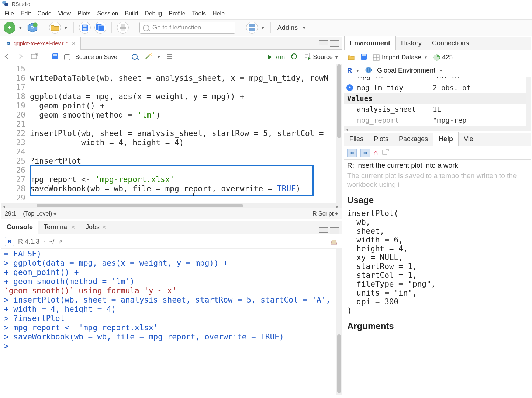  I want to click on source-on-save-checkbox, so click(67, 57).